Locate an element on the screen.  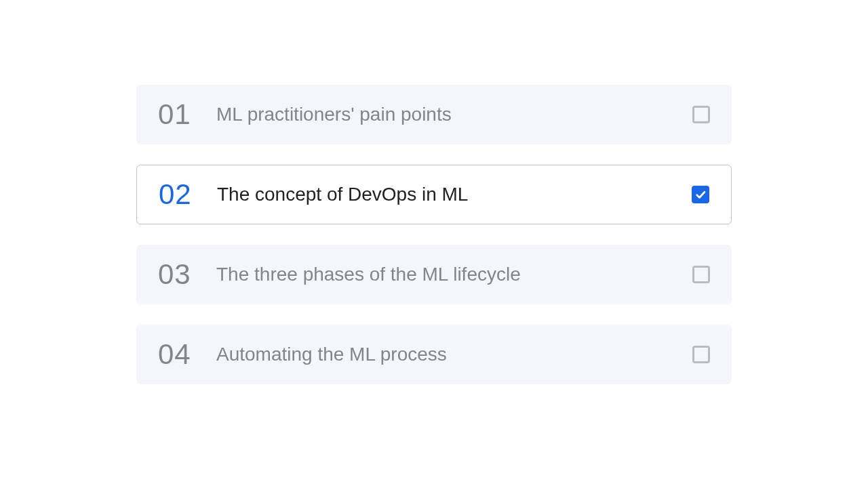
checkbox-checked-icon is located at coordinates (701, 195).